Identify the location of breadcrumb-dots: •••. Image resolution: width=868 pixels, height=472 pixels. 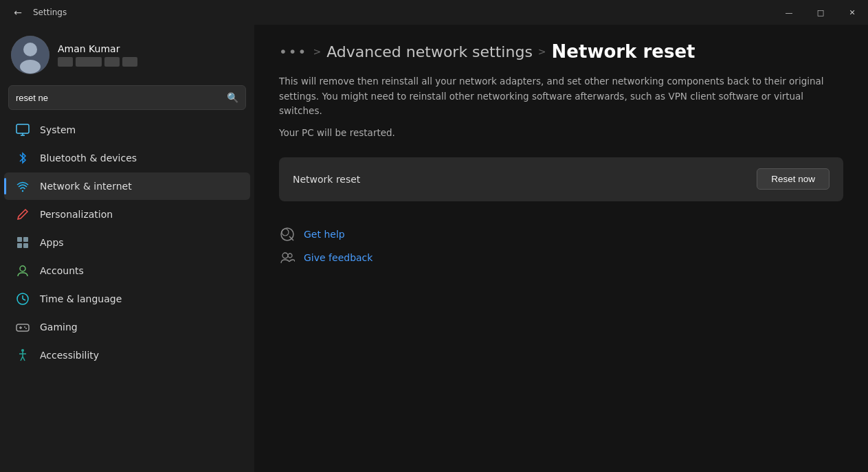
(293, 52).